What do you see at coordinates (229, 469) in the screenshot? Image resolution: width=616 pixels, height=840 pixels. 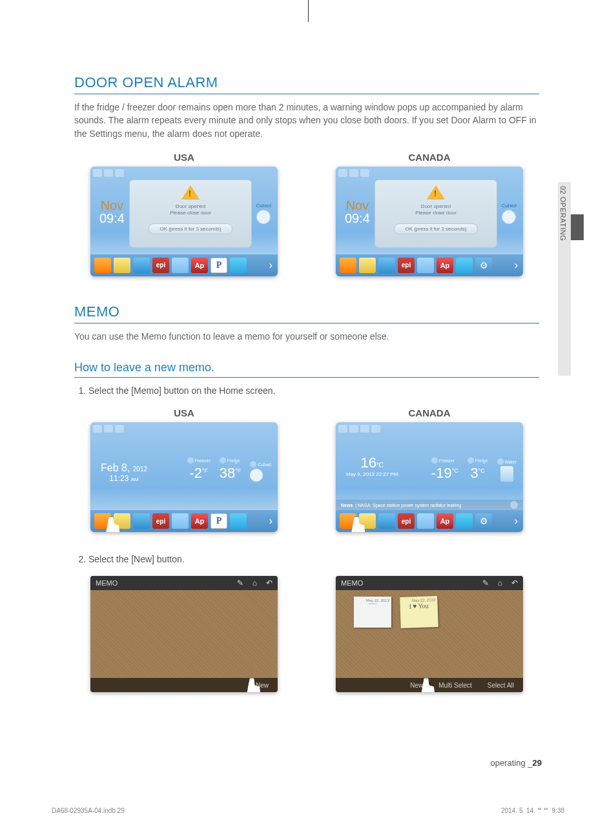 I see `temperature-readout: Freezer-2°F Fridge38°F Cubed` at bounding box center [229, 469].